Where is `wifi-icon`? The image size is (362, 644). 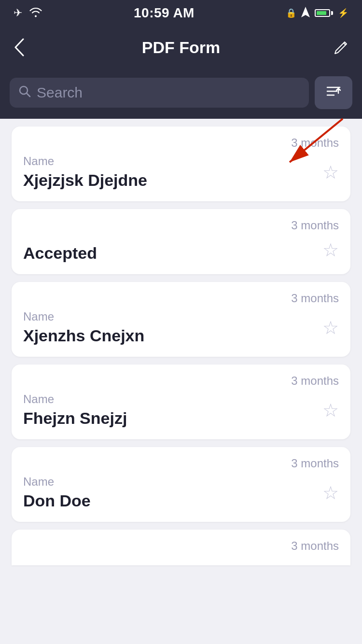
wifi-icon is located at coordinates (36, 14).